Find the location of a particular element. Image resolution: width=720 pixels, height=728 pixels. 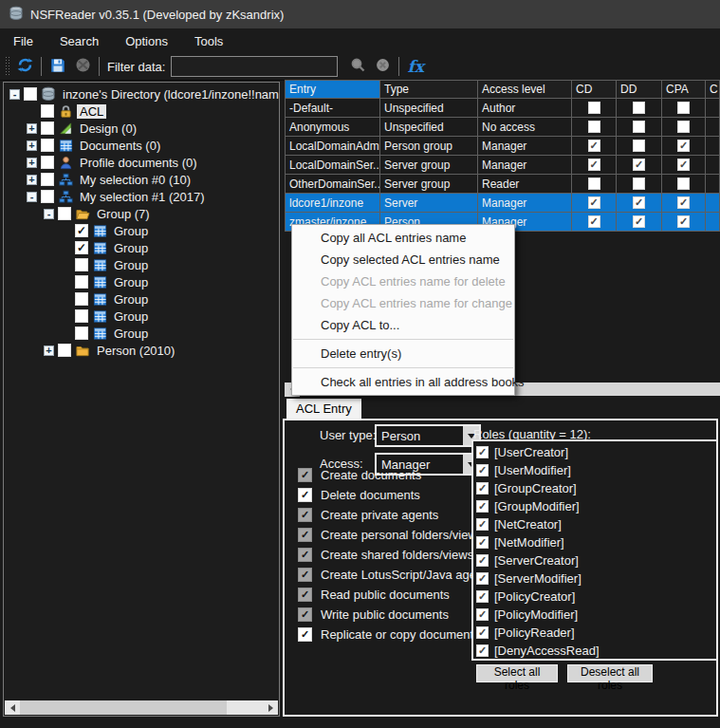

role-item: ✓[GroupCreator] is located at coordinates (596, 488).